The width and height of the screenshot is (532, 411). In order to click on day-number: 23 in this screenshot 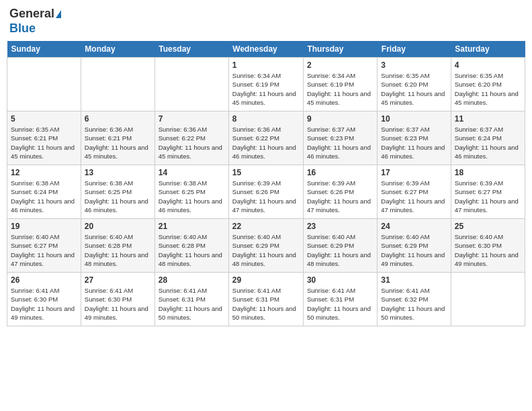, I will do `click(340, 226)`.